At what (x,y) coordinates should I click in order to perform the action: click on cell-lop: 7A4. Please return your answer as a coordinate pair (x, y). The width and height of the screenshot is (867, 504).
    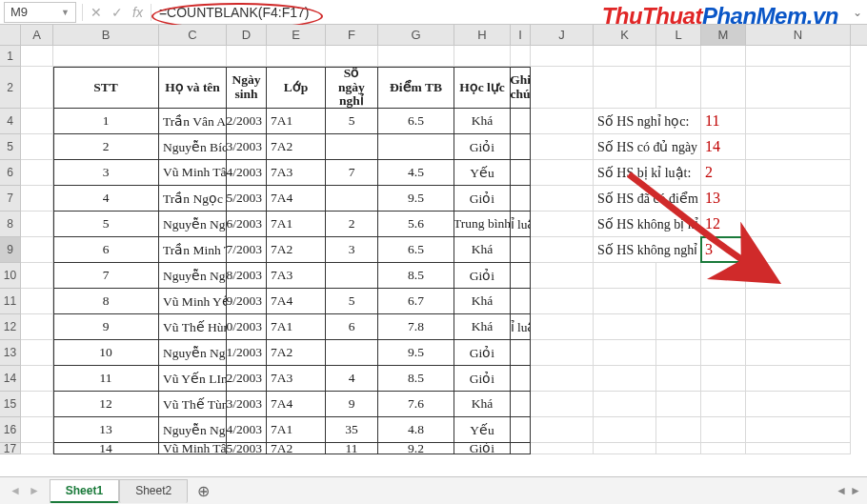
    Looking at the image, I should click on (296, 301).